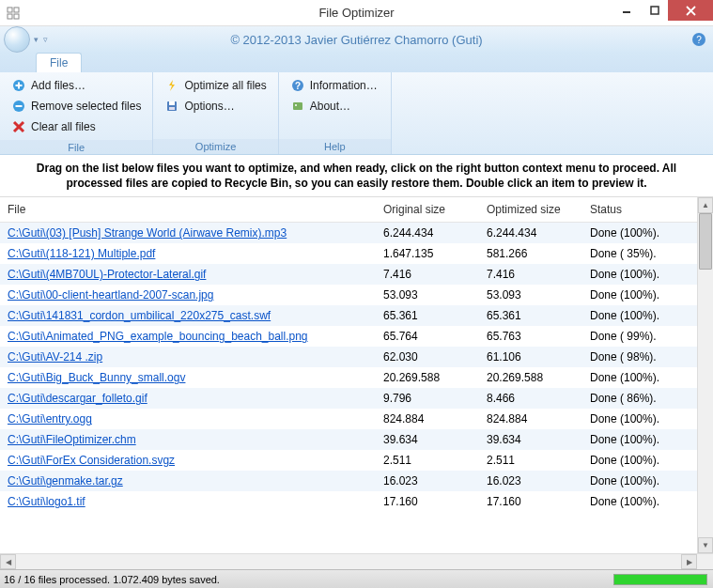 The image size is (713, 588). I want to click on scroll-up-button: ▲, so click(705, 205).